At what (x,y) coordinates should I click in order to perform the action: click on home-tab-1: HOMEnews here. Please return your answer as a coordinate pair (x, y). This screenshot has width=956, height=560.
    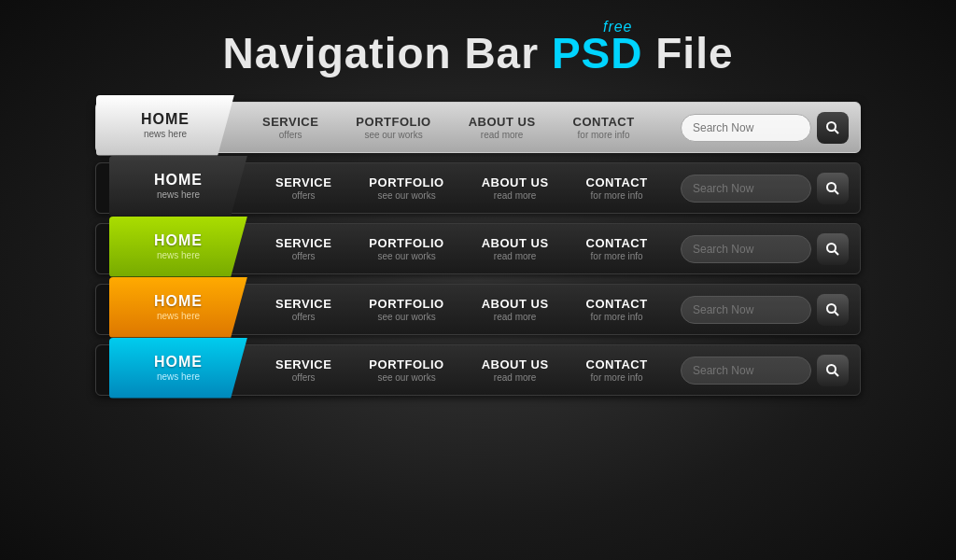
    Looking at the image, I should click on (165, 125).